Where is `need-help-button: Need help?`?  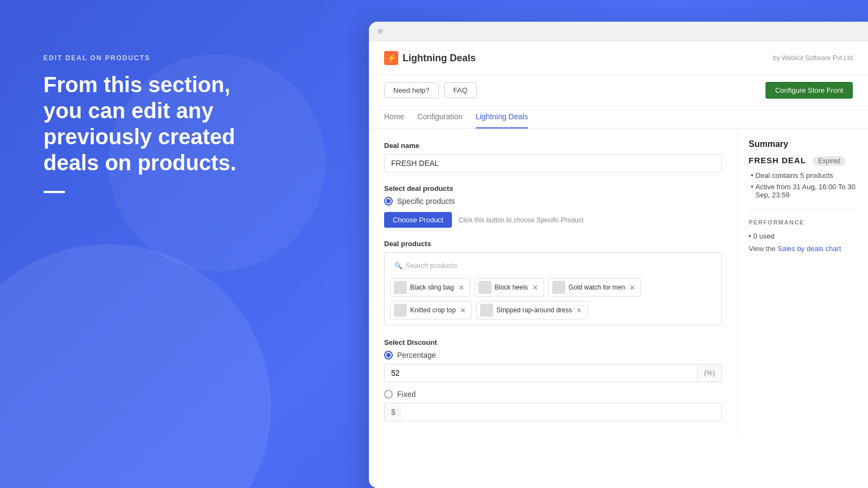 need-help-button: Need help? is located at coordinates (411, 90).